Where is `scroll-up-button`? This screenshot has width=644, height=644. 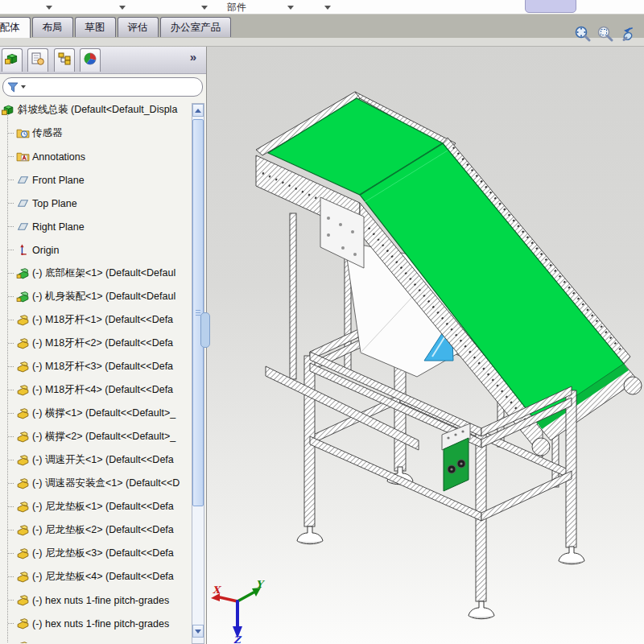
scroll-up-button is located at coordinates (198, 110).